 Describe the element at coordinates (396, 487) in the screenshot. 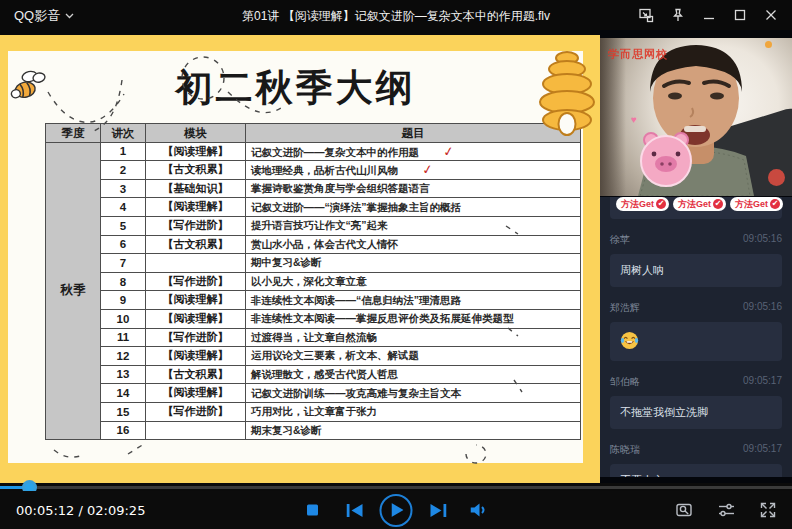

I see `seek-bar` at that location.